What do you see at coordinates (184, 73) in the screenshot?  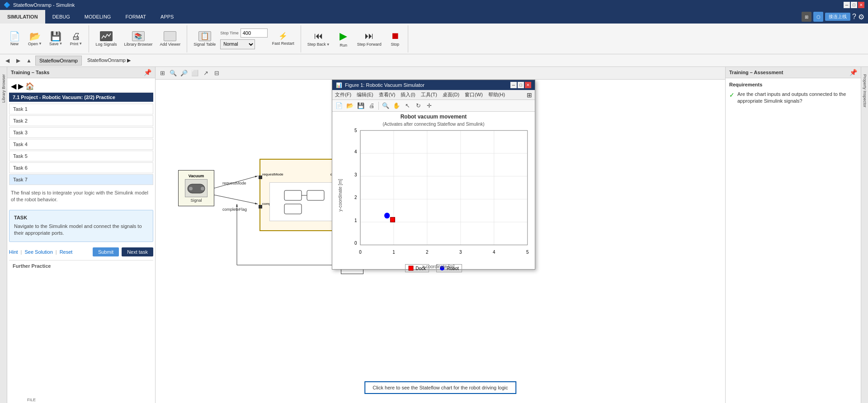 I see `zoom-out-button: 🔎` at bounding box center [184, 73].